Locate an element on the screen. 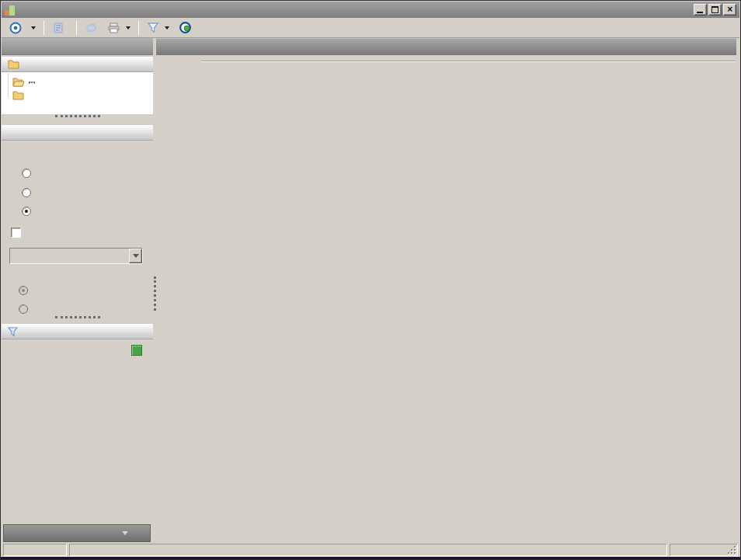  save-button is located at coordinates (61, 28).